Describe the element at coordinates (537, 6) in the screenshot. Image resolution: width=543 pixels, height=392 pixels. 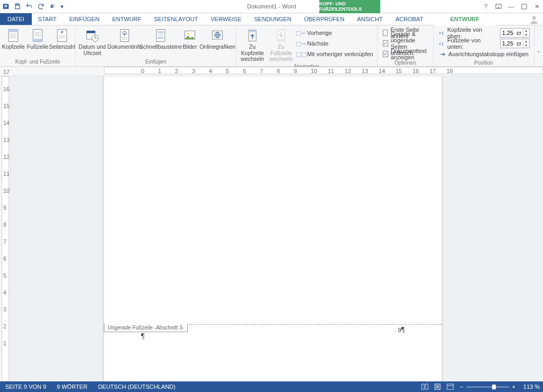
I see `close-icon: ✕` at that location.